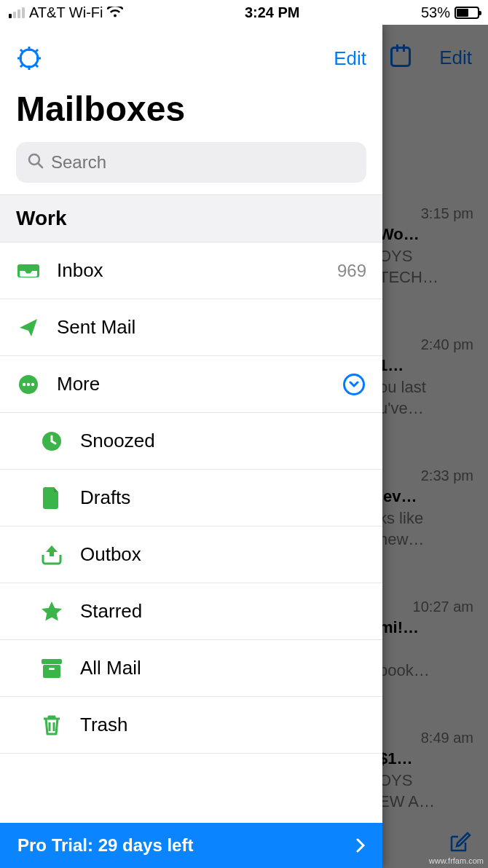 The height and width of the screenshot is (868, 488). I want to click on search-icon, so click(36, 162).